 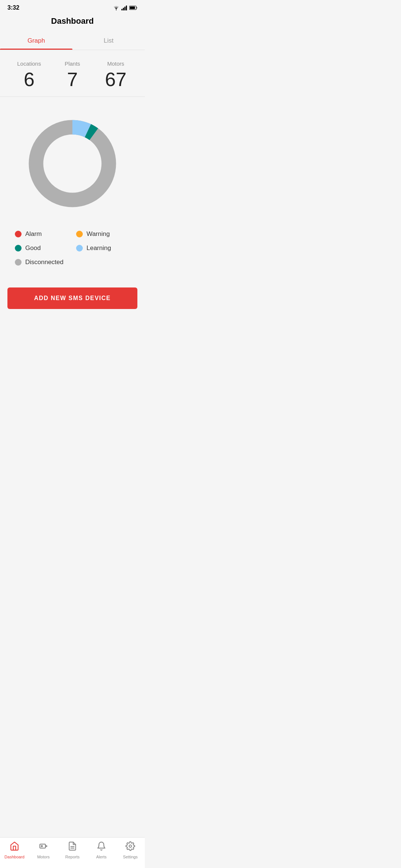 What do you see at coordinates (103, 262) in the screenshot?
I see `legend-placeholder` at bounding box center [103, 262].